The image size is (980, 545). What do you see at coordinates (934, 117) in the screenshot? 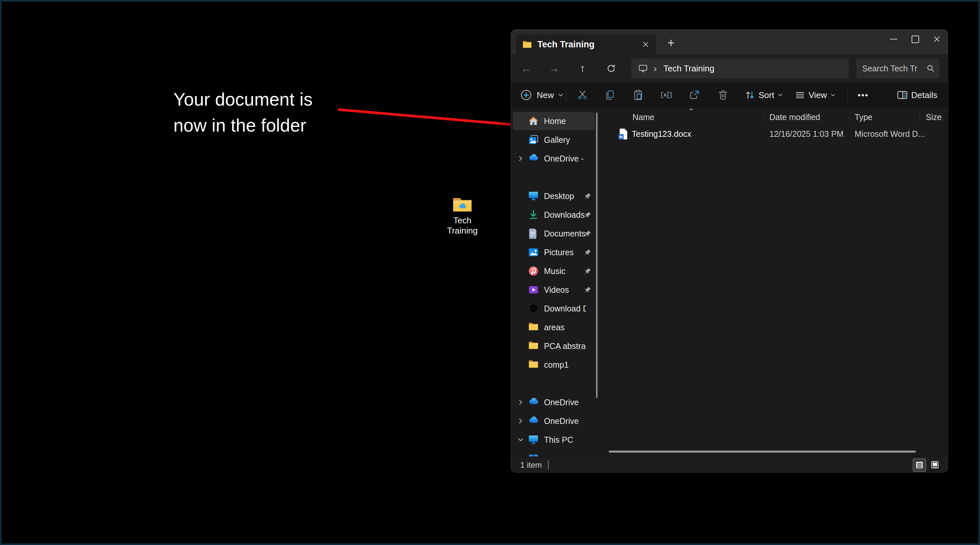
I see `column-header-size: Size` at bounding box center [934, 117].